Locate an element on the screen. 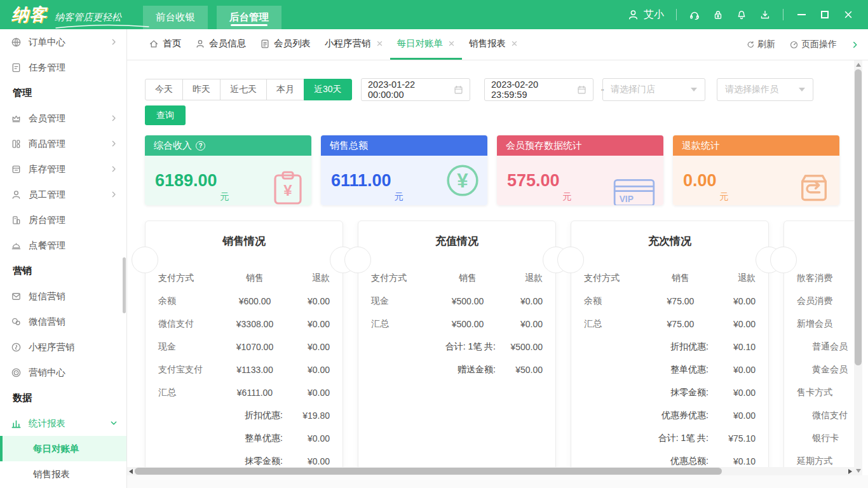  sidebar-item-statistics-reports: 统计报表 is located at coordinates (64, 423).